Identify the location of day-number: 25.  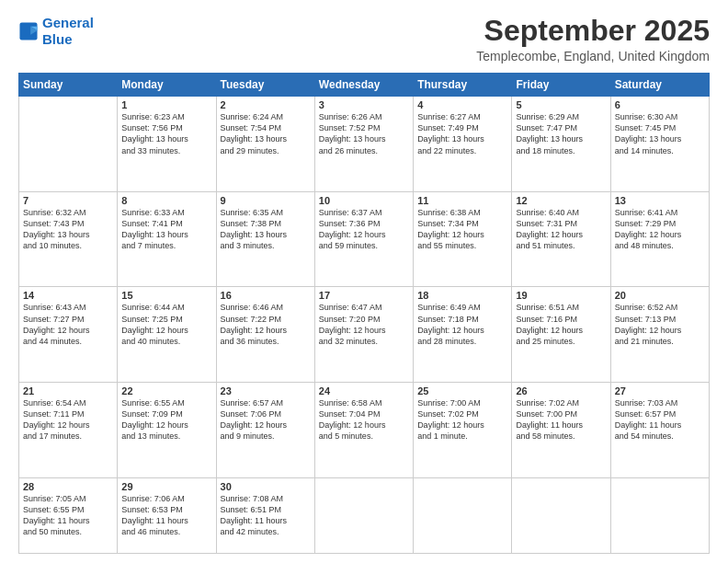
(462, 391).